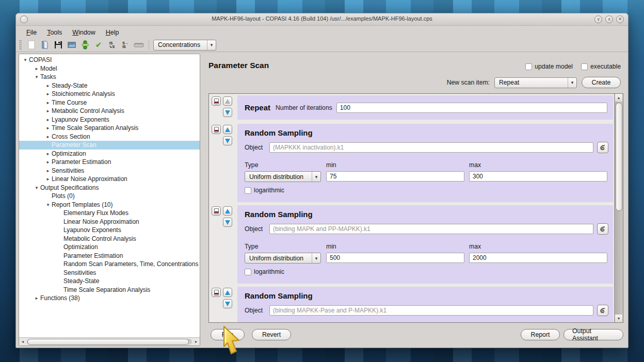 This screenshot has width=644, height=362. What do you see at coordinates (31, 32) in the screenshot?
I see `menu-file: File` at bounding box center [31, 32].